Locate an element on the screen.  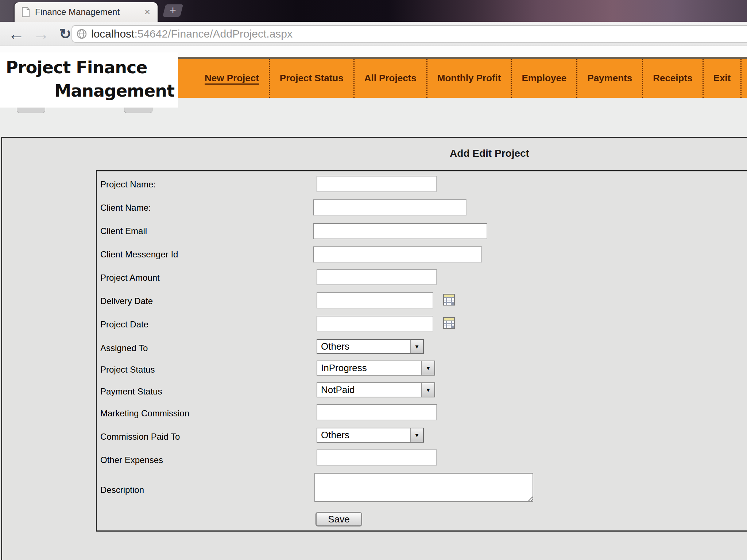
delivery-date-calendar-icon is located at coordinates (449, 300).